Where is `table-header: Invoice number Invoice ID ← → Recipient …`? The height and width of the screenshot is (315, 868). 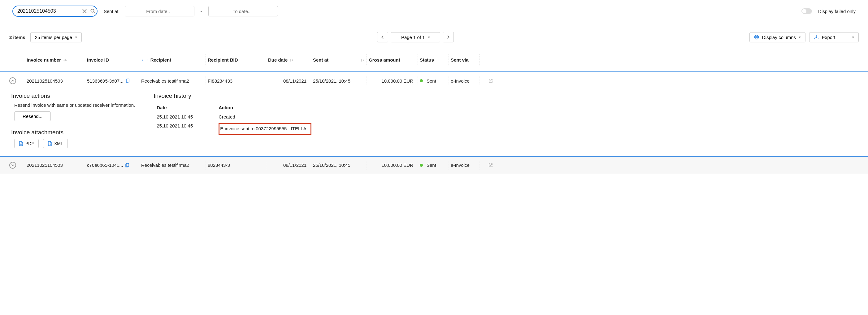
table-header: Invoice number Invoice ID ← → Recipient … is located at coordinates (434, 60).